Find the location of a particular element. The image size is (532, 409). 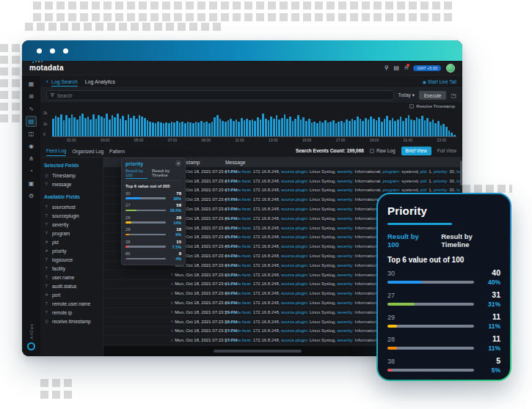

sidebar-module-icon: ⊞ is located at coordinates (31, 97).